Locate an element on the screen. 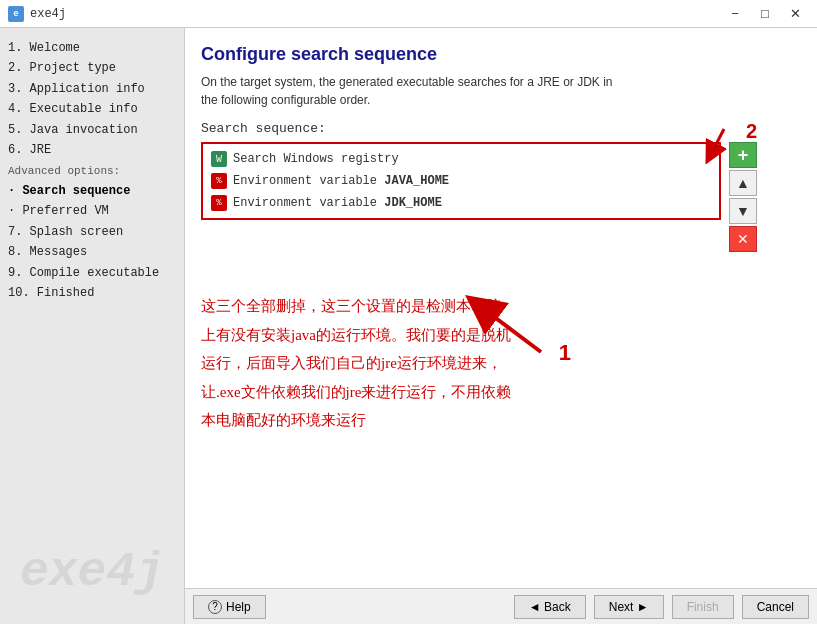  jdk-home-label: Environment variable JDK_HOME is located at coordinates (338, 203).